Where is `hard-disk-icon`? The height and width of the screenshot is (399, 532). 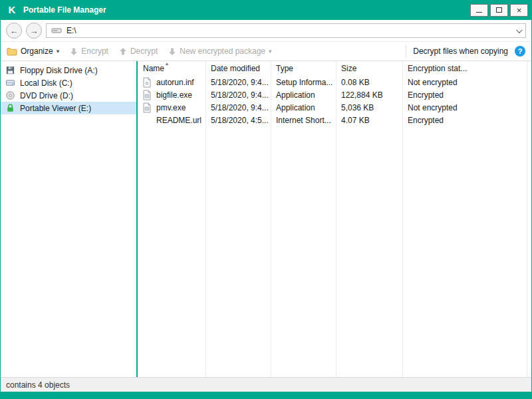 hard-disk-icon is located at coordinates (11, 82).